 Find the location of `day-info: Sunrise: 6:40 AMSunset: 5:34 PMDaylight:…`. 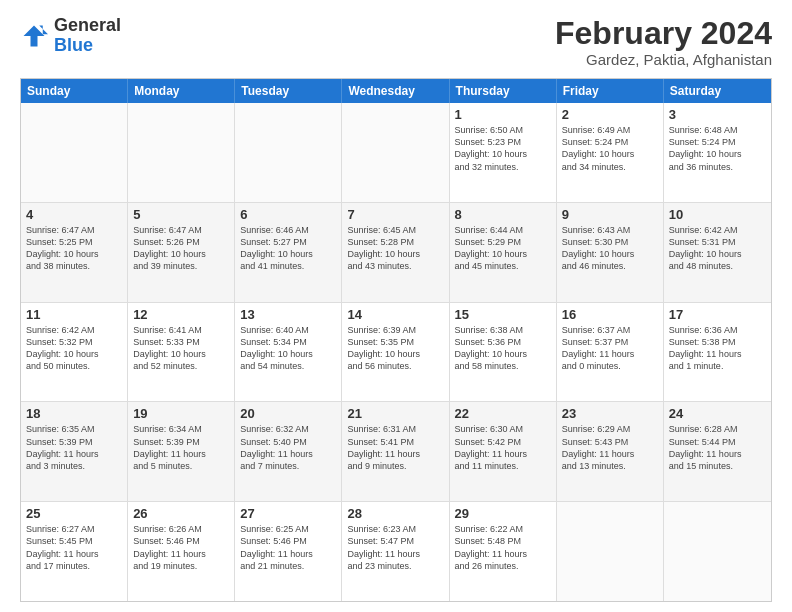

day-info: Sunrise: 6:40 AMSunset: 5:34 PMDaylight:… is located at coordinates (288, 348).